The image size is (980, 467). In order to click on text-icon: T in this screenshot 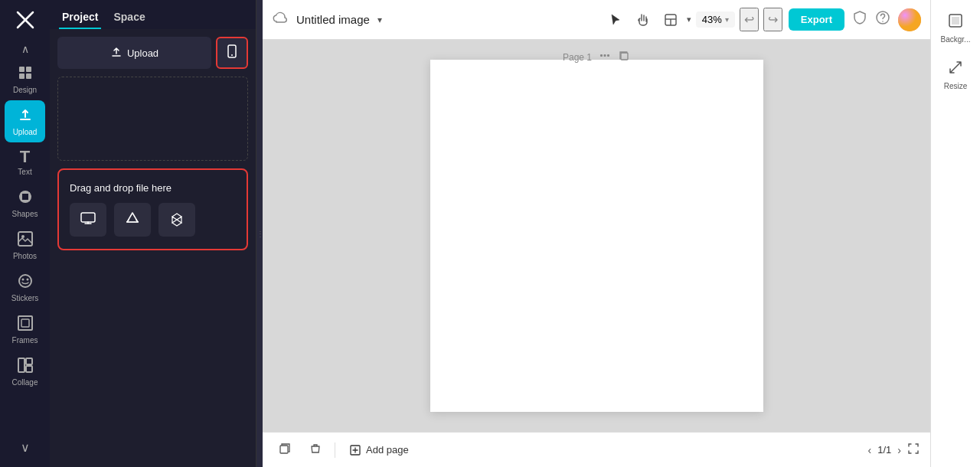, I will do `click(24, 157)`.